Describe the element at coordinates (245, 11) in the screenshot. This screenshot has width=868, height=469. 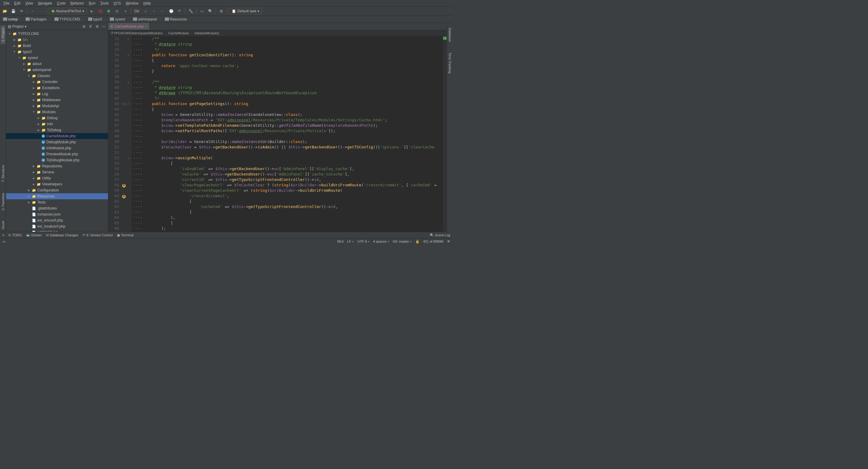
I see `task-dropdown: 📋 Default task ▾` at that location.